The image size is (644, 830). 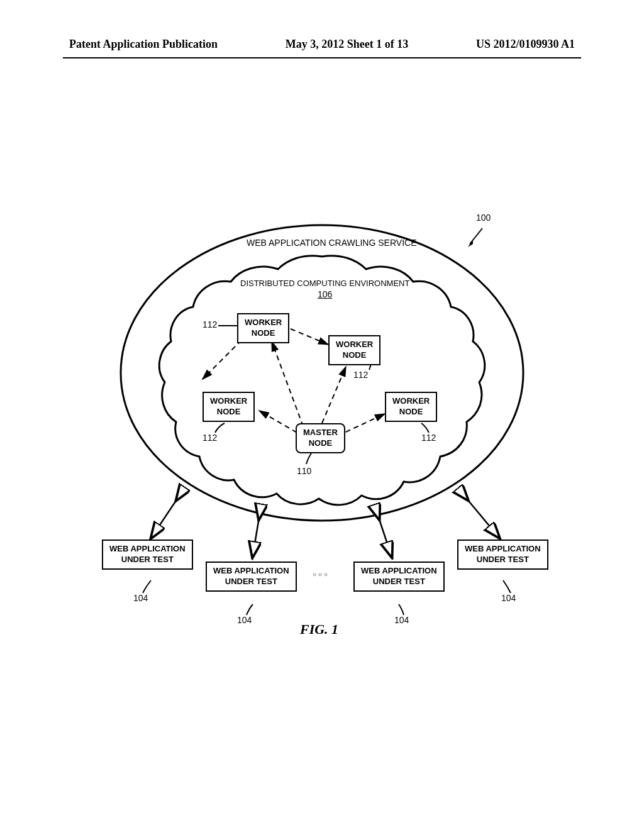 What do you see at coordinates (526, 44) in the screenshot?
I see `header-right: US 2012/0109930 A1` at bounding box center [526, 44].